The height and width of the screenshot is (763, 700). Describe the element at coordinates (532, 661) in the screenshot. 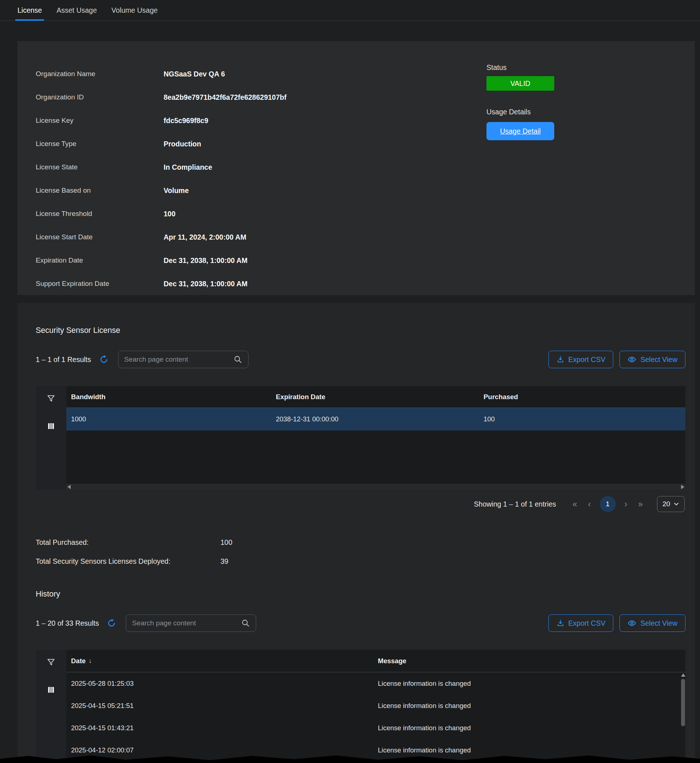

I see `column-header-message: Message` at that location.